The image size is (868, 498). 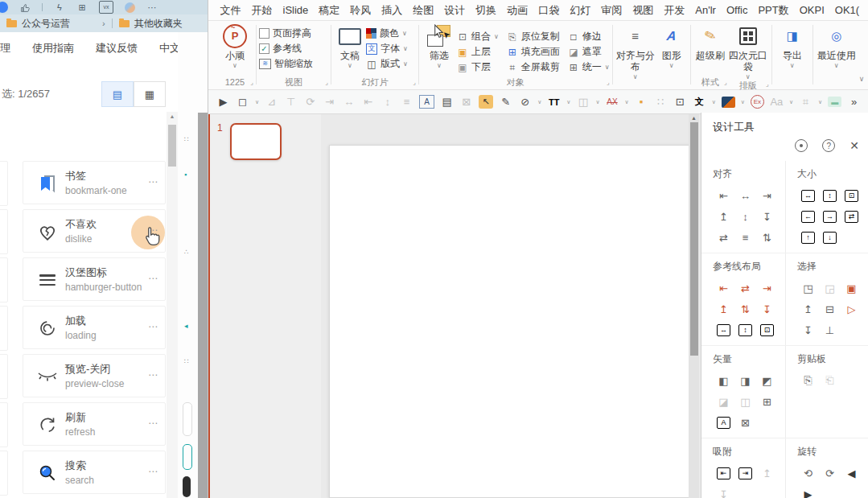 I want to click on guide-left-icon: ⇤, so click(x=724, y=288).